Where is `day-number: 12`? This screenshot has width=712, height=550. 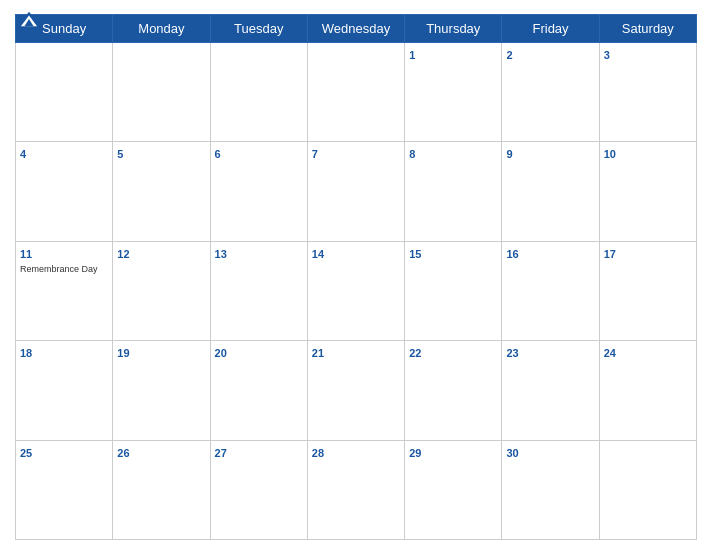 day-number: 12 is located at coordinates (123, 254).